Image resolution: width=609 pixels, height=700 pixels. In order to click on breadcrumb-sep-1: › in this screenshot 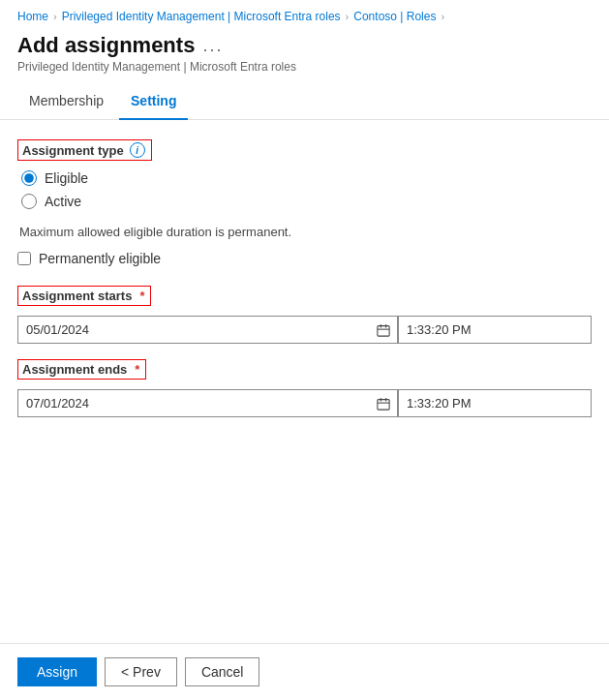, I will do `click(55, 16)`.